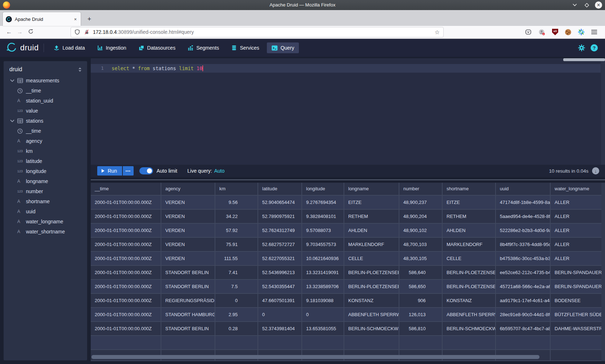  Describe the element at coordinates (421, 329) in the screenshot. I see `cell-number: 586,810` at that location.